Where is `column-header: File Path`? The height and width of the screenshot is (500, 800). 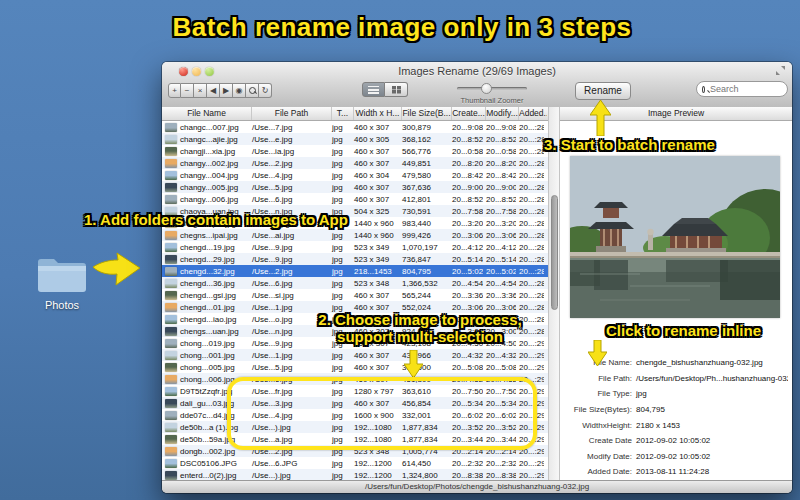
column-header: File Path is located at coordinates (292, 114).